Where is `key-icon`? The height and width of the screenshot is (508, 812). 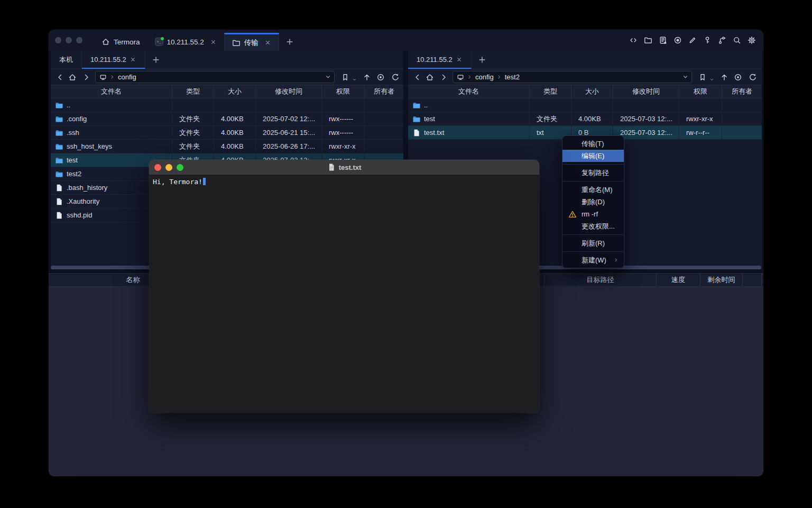 key-icon is located at coordinates (707, 40).